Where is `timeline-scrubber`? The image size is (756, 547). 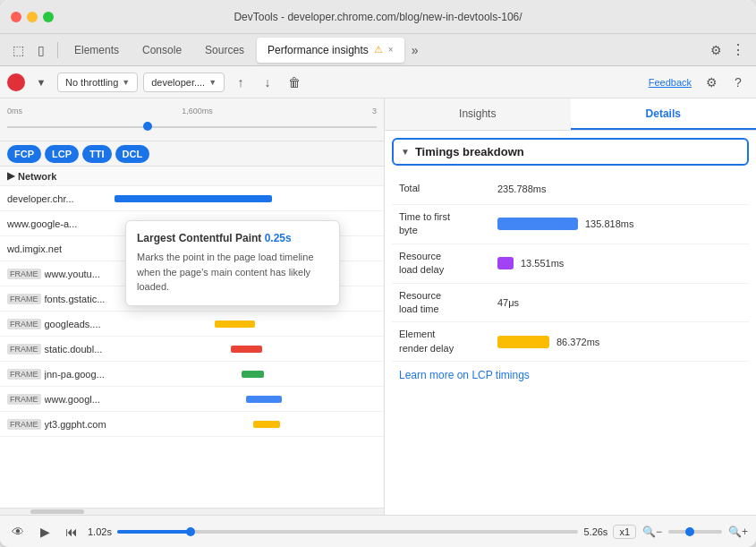
timeline-scrubber is located at coordinates (191, 126).